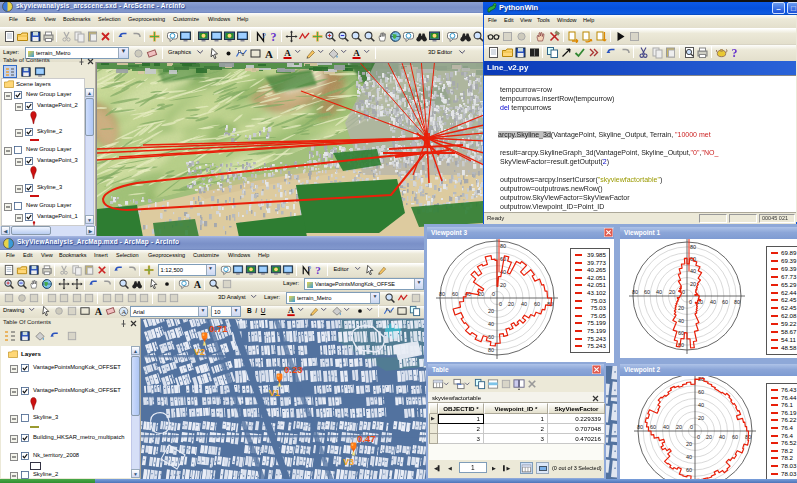 Image resolution: width=797 pixels, height=483 pixels. I want to click on svg-text: 0.47, so click(366, 438).